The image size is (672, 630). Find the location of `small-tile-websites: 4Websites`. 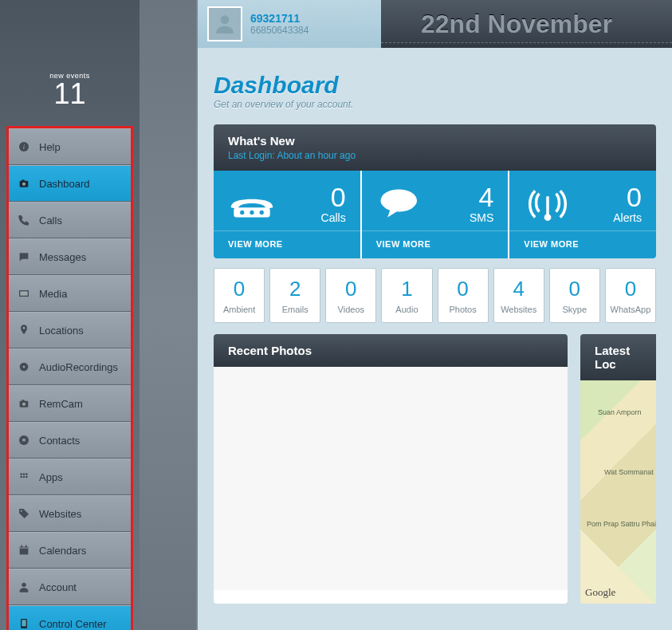

small-tile-websites: 4Websites is located at coordinates (519, 295).